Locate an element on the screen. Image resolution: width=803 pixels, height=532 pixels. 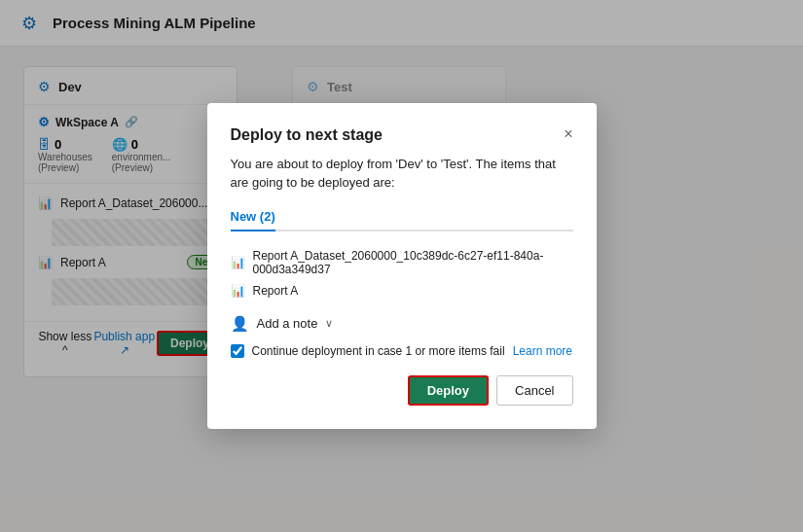
modal-title: Deploy to next stage is located at coordinates (307, 135).